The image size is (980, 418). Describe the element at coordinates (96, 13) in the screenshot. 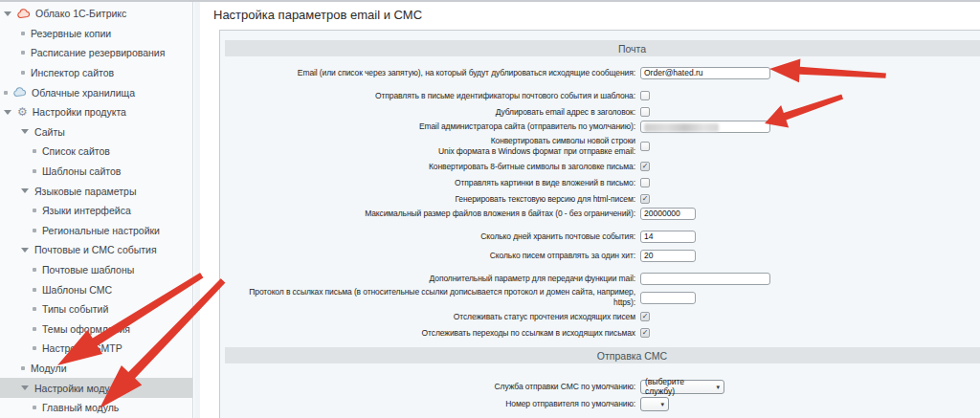

I see `sidebar-item-cloud-1c-bitrix: Облако 1С-Битрикс` at that location.